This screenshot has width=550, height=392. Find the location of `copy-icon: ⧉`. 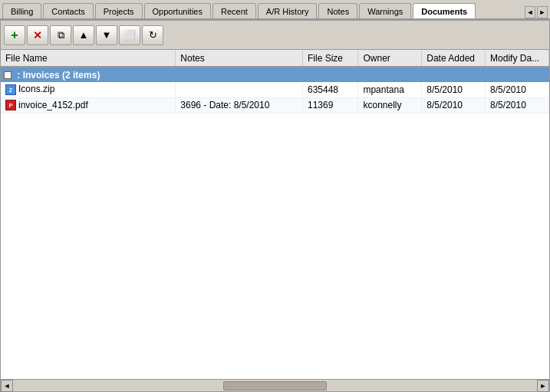

copy-icon: ⧉ is located at coordinates (61, 35).